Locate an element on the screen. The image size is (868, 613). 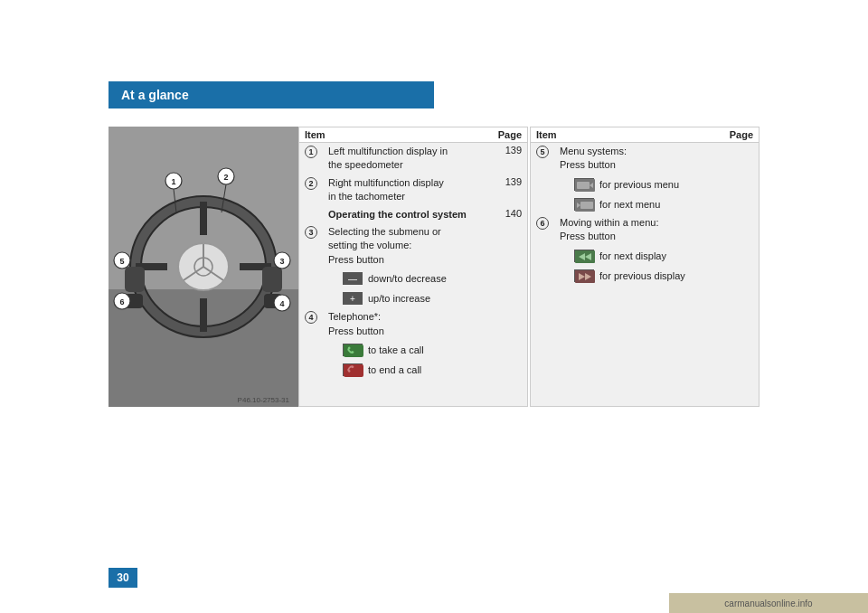
phone-take-icon is located at coordinates (353, 350).